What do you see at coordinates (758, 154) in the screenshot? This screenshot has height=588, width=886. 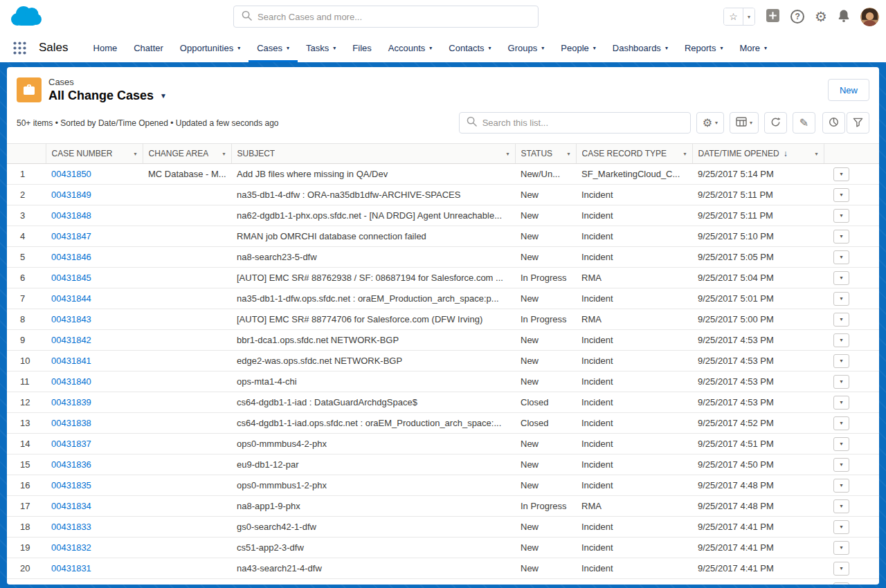 I see `column-header-date-time-opened: DATE/TIME OPENED↓▾` at bounding box center [758, 154].